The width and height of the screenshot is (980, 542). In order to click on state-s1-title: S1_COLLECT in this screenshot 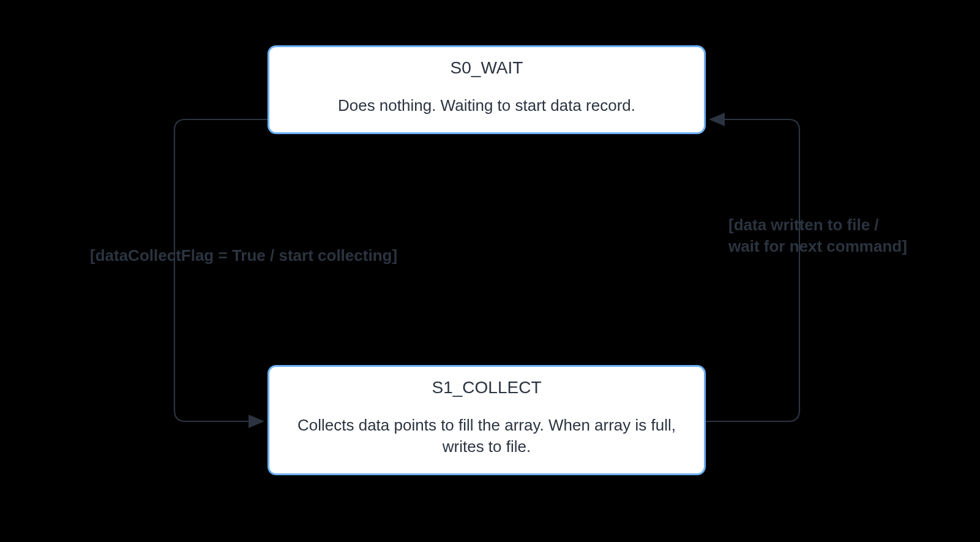, I will do `click(487, 388)`.